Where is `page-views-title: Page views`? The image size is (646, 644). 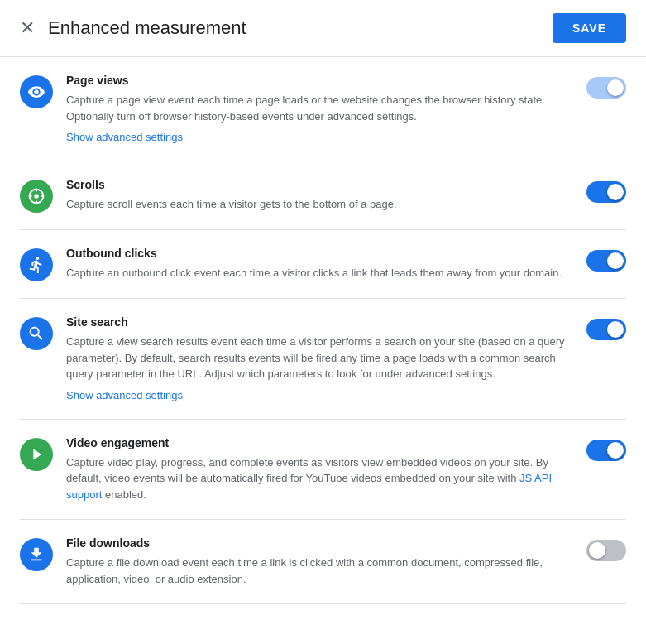
page-views-title: Page views is located at coordinates (319, 80).